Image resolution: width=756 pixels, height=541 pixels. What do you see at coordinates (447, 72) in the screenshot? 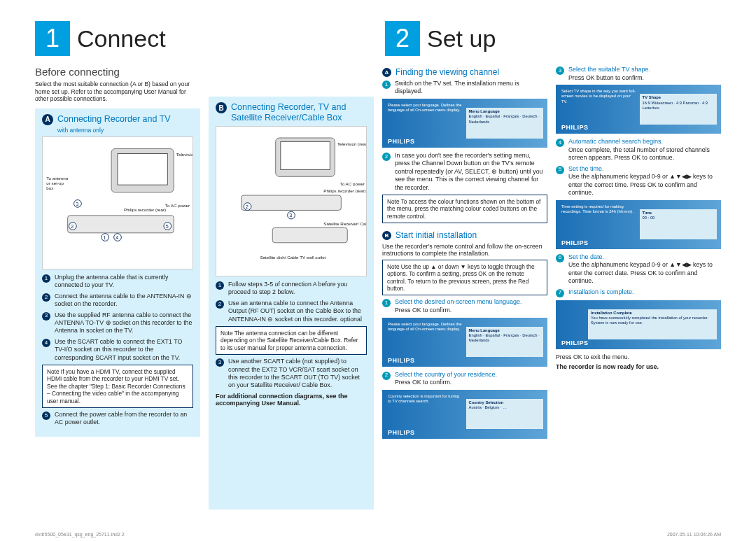
I see `setup-a-title: Finding the viewing channel` at bounding box center [447, 72].